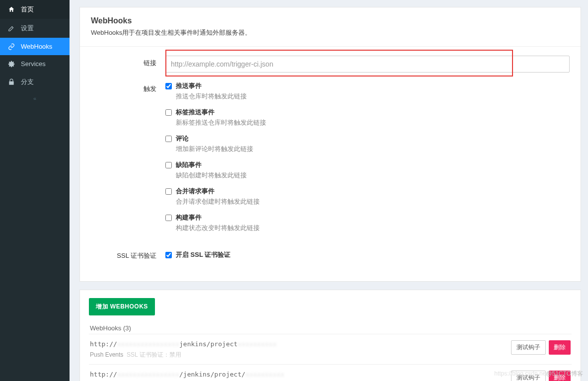 The height and width of the screenshot is (381, 588). Describe the element at coordinates (368, 223) in the screenshot. I see `trigger-item: 构建事件构建状态改变时将触发此链接` at that location.